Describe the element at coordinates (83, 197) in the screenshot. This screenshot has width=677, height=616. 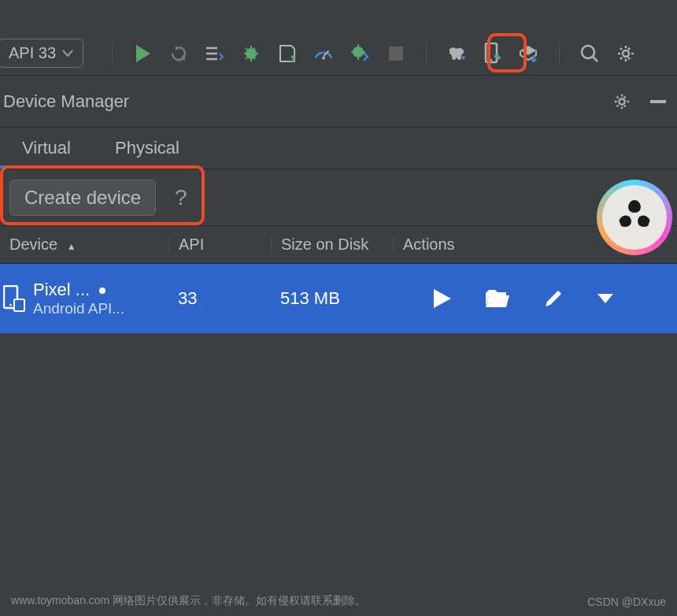
I see `button-label: Create device` at that location.